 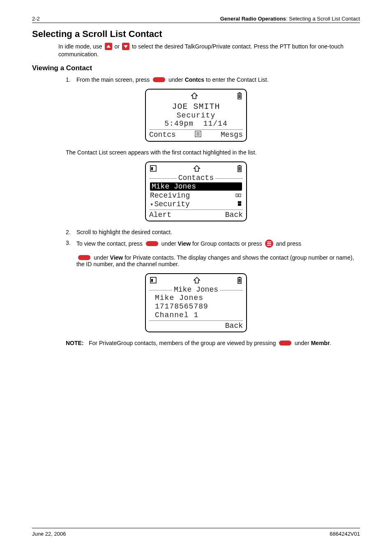 What do you see at coordinates (196, 170) in the screenshot?
I see `lcd2-statusbar` at bounding box center [196, 170].